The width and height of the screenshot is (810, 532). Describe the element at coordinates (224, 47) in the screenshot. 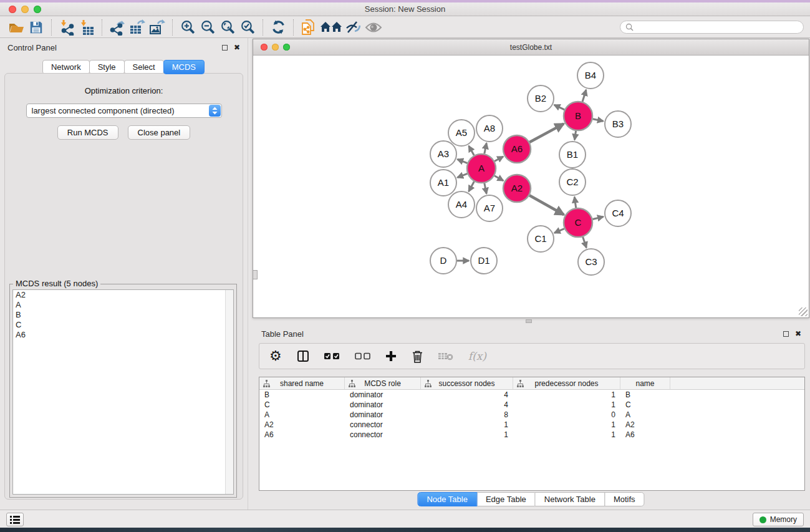

I see `float-panel-icon` at that location.